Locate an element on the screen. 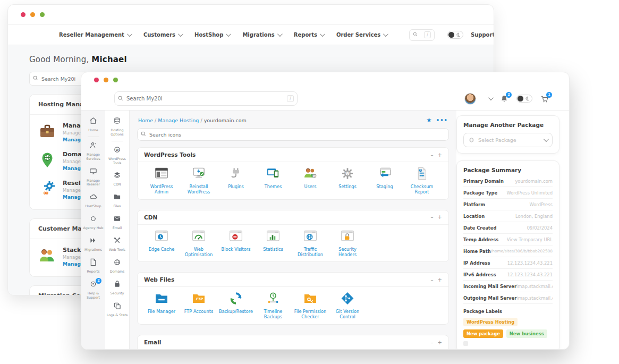  back-search-box: / is located at coordinates (422, 35).